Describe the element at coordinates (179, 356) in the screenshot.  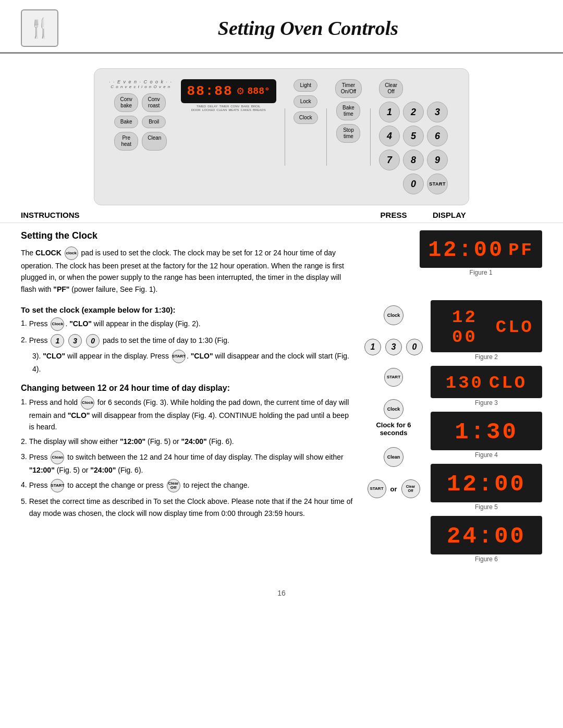
I see `inline-start-btn-s2: START` at that location.